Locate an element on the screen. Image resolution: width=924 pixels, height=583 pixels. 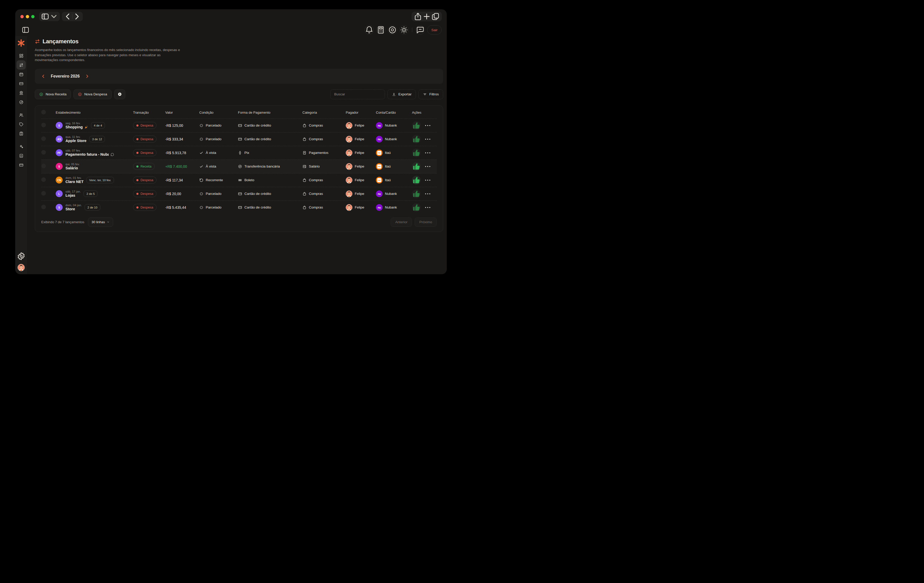
back-button is located at coordinates (68, 16).